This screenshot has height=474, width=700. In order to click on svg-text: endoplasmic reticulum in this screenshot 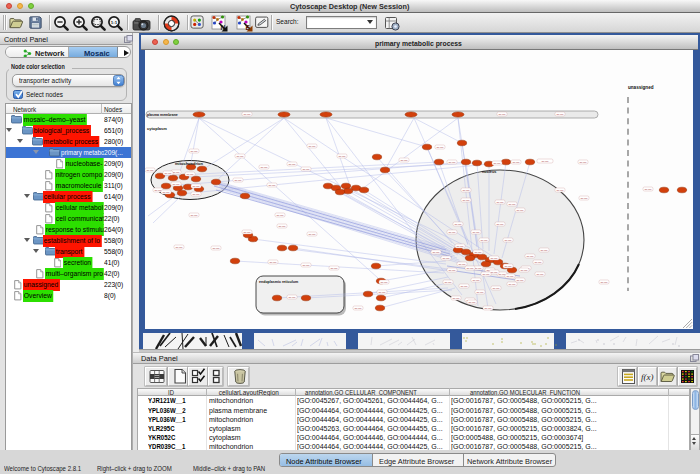, I will do `click(278, 282)`.